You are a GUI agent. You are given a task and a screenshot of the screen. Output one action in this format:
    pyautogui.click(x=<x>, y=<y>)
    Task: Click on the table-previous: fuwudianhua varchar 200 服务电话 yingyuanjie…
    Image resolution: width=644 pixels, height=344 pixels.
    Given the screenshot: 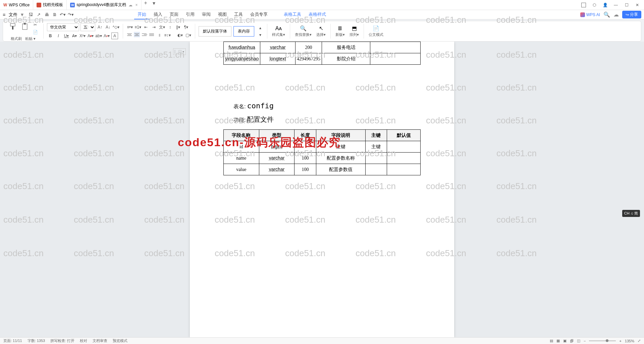 What is the action you would take?
    pyautogui.click(x=322, y=53)
    